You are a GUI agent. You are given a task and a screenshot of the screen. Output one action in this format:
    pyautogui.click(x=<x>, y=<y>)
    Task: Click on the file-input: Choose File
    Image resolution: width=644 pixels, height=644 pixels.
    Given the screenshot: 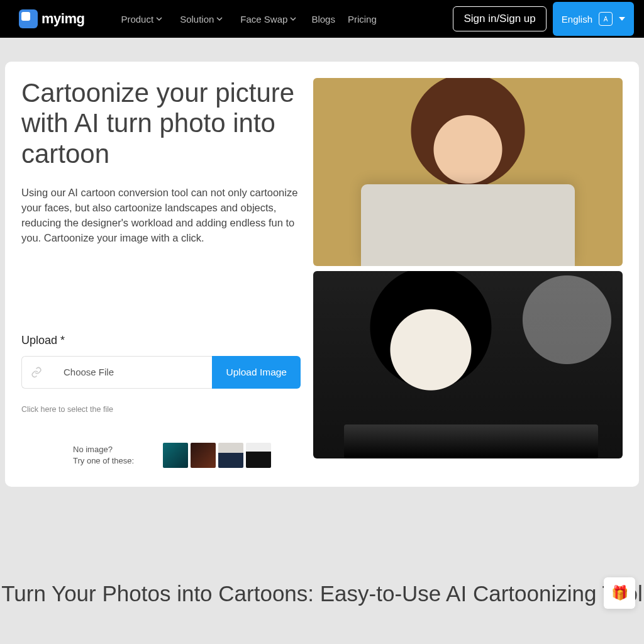 What is the action you would take?
    pyautogui.click(x=117, y=372)
    